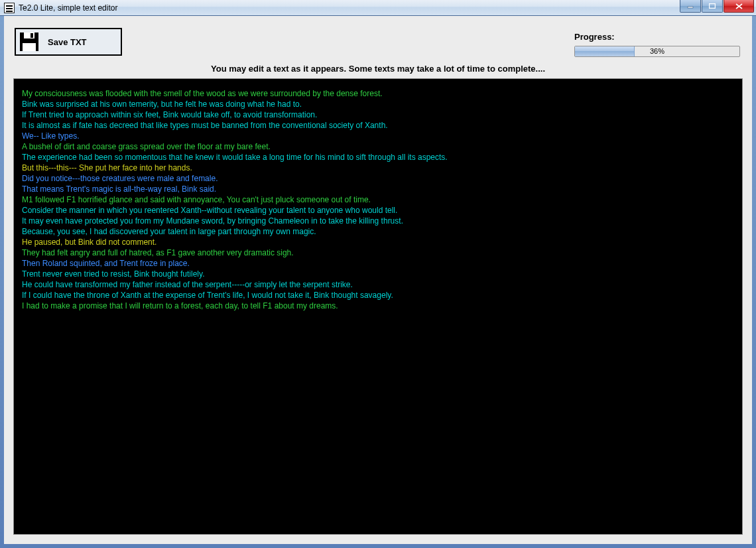 This screenshot has height=548, width=756. Describe the element at coordinates (9, 8) in the screenshot. I see `app-icon` at that location.